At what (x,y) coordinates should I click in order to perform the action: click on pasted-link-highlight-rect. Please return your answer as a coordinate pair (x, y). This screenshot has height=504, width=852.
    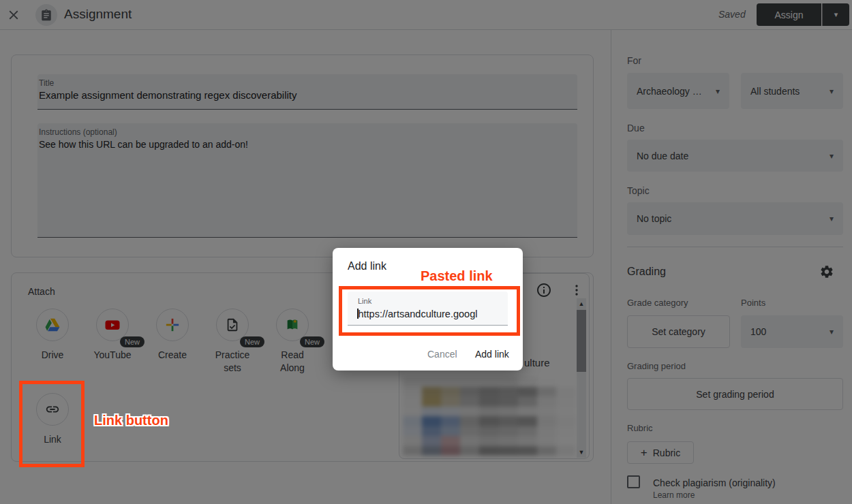
    Looking at the image, I should click on (429, 311).